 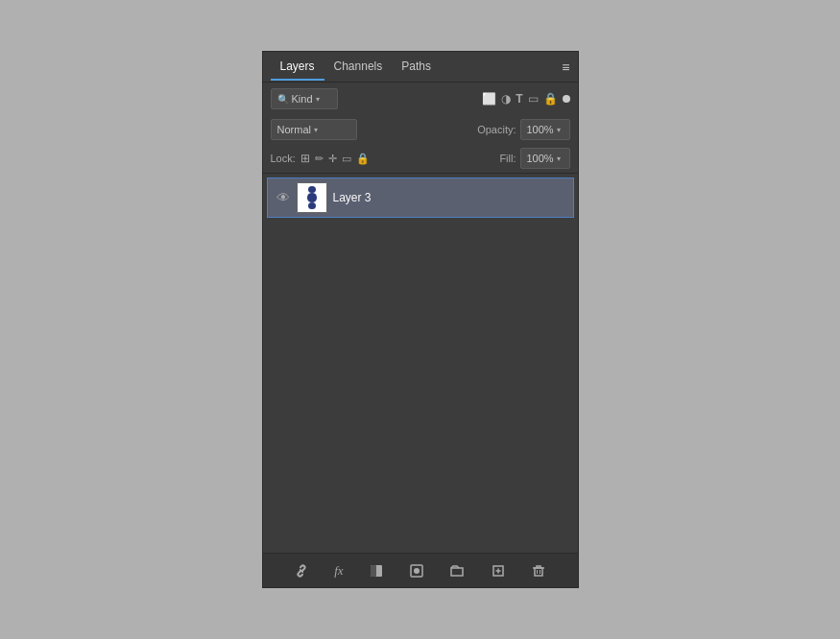 What do you see at coordinates (294, 130) in the screenshot?
I see `blend-mode-value: Normal` at bounding box center [294, 130].